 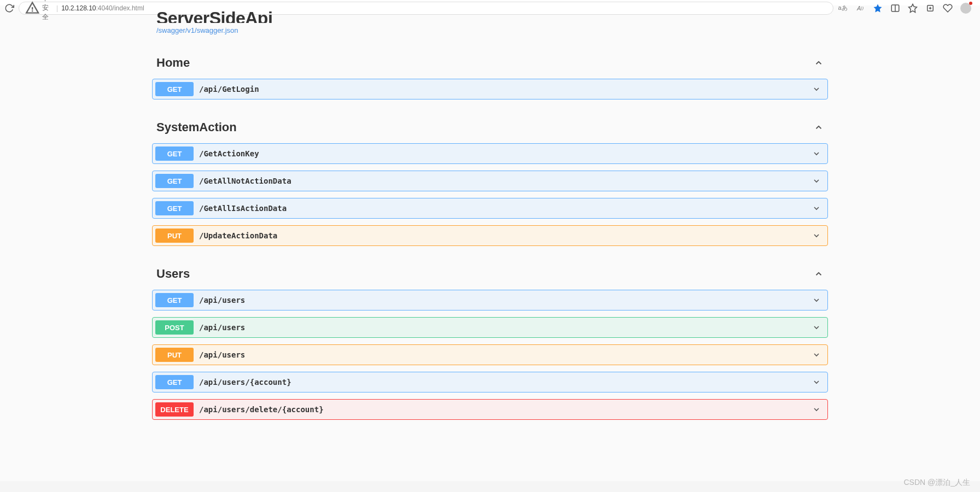 I want to click on section-header: Users, so click(x=490, y=275).